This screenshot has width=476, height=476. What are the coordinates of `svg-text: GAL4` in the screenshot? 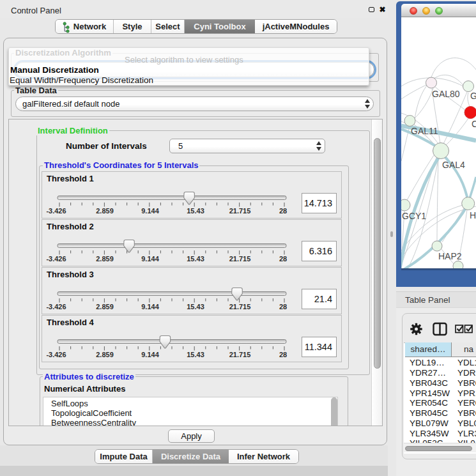 It's located at (454, 165).